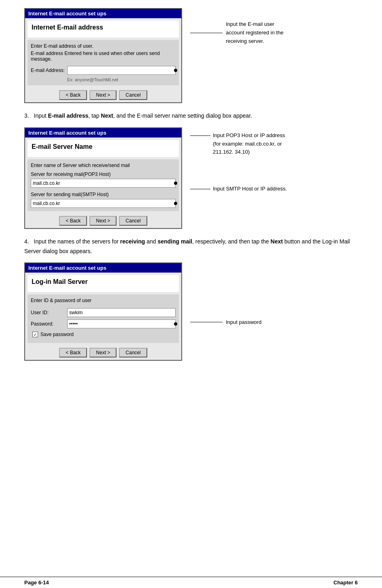  Describe the element at coordinates (73, 95) in the screenshot. I see `dialog1-back-button: < Back` at that location.